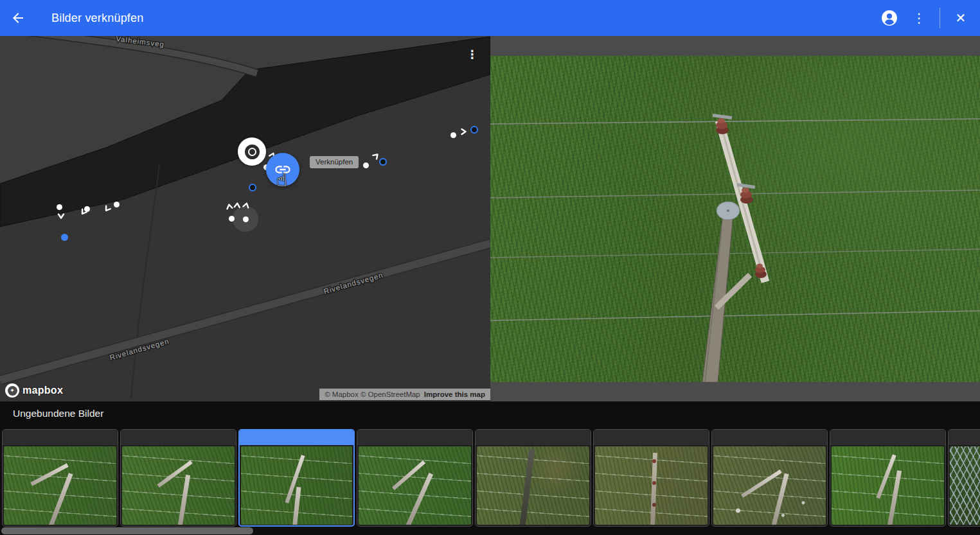 This screenshot has height=535, width=980. What do you see at coordinates (889, 18) in the screenshot?
I see `account-icon` at bounding box center [889, 18].